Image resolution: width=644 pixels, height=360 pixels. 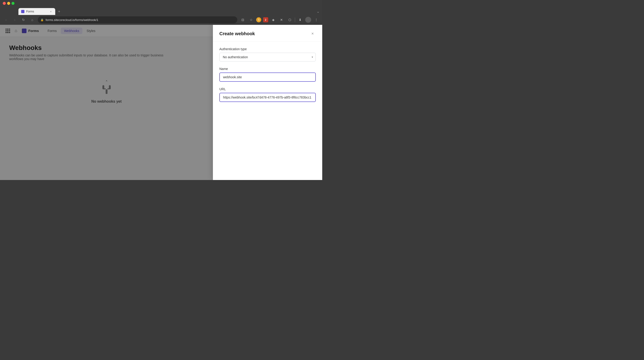 I want to click on name-input, so click(x=268, y=77).